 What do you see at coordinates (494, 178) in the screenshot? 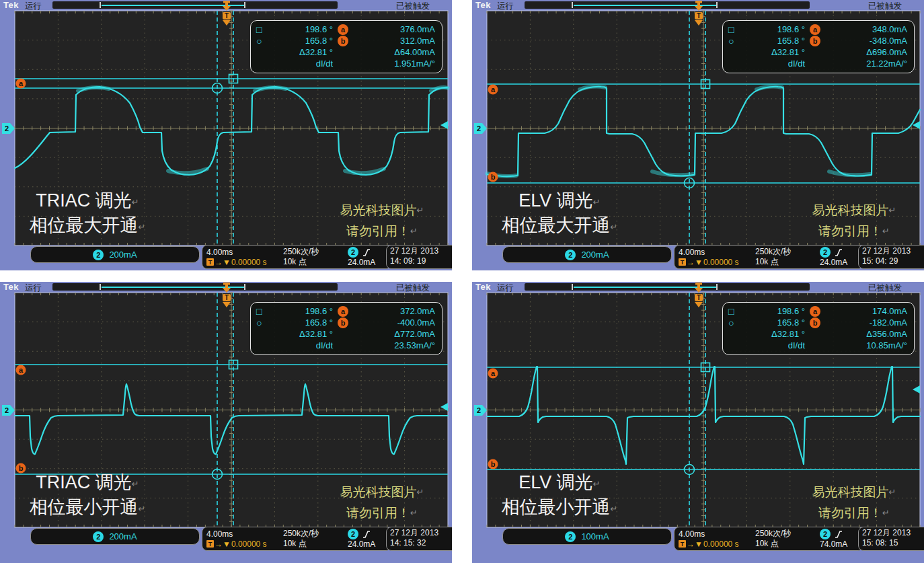
I see `cursor-b-badge: b` at bounding box center [494, 178].